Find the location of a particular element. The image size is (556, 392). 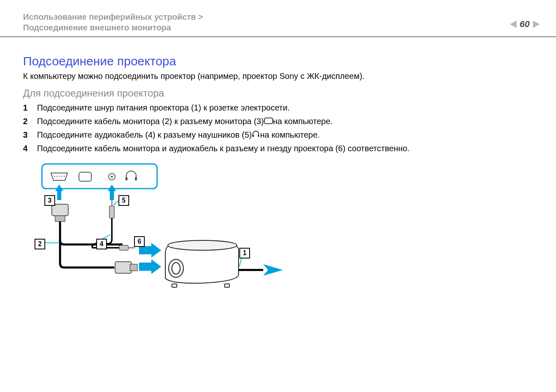

steps-list: Подсоедините шнур питания проектора (1) … is located at coordinates (278, 128).